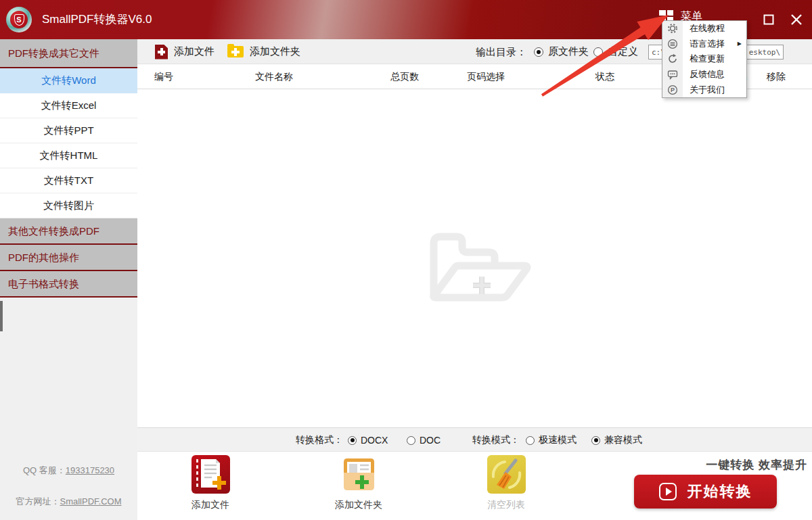  I want to click on mode-label: 转换模式：, so click(496, 440).